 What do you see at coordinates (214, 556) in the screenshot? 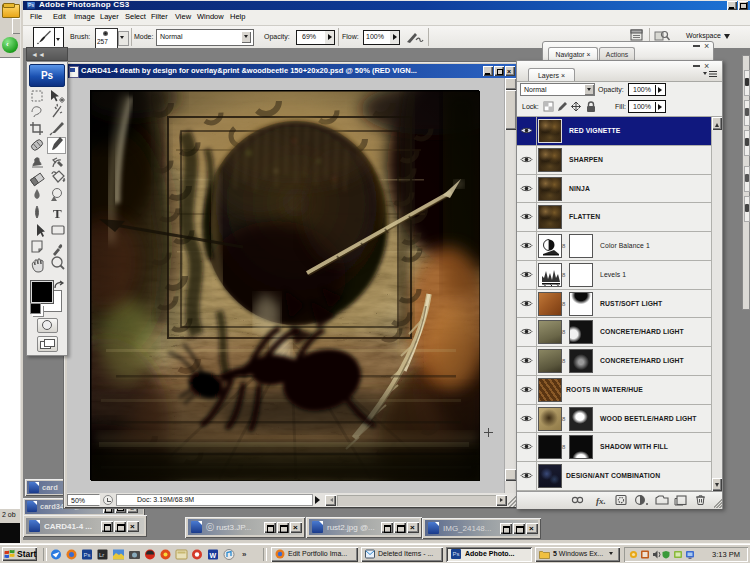
I see `svg-text: W` at bounding box center [214, 556].